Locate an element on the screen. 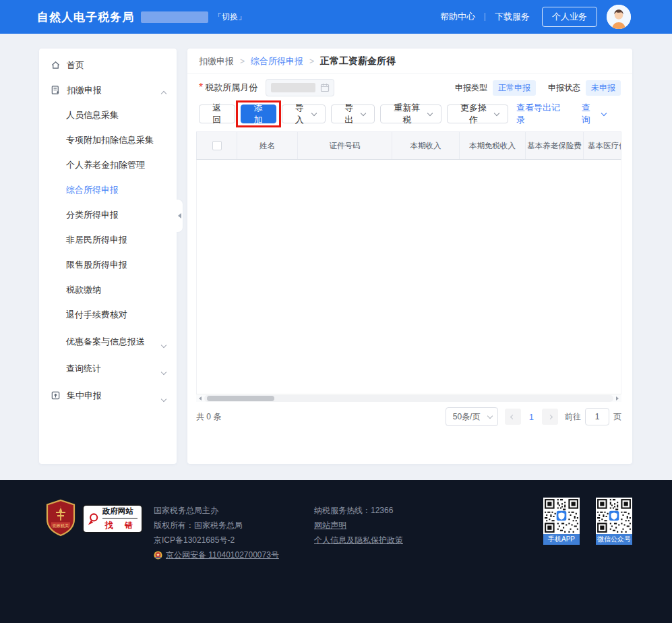 This screenshot has width=672, height=623. sidebar-item-label: 税款缴纳 is located at coordinates (84, 290).